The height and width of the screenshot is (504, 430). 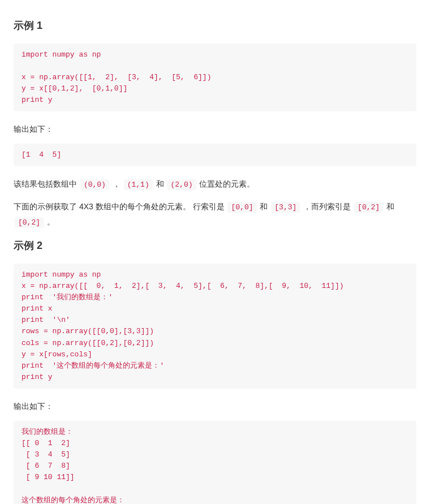 I want to click on inline-code-pos2: (1,1), so click(x=138, y=184).